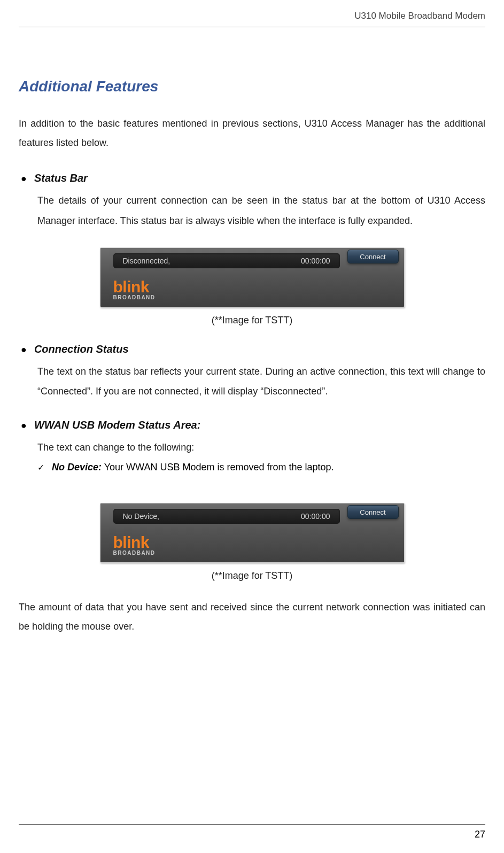  Describe the element at coordinates (252, 617) in the screenshot. I see `closing-paragraph: The amount of data that you have sent an…` at that location.